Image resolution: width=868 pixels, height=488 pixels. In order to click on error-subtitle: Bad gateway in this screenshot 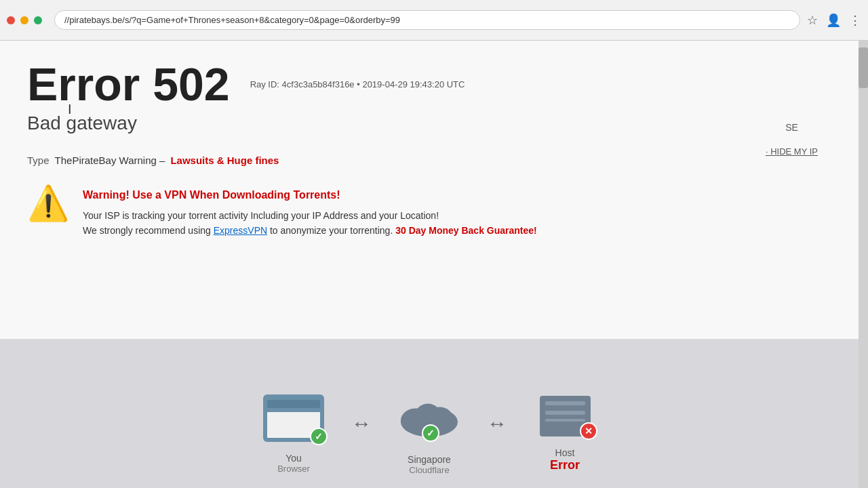, I will do `click(429, 123)`.